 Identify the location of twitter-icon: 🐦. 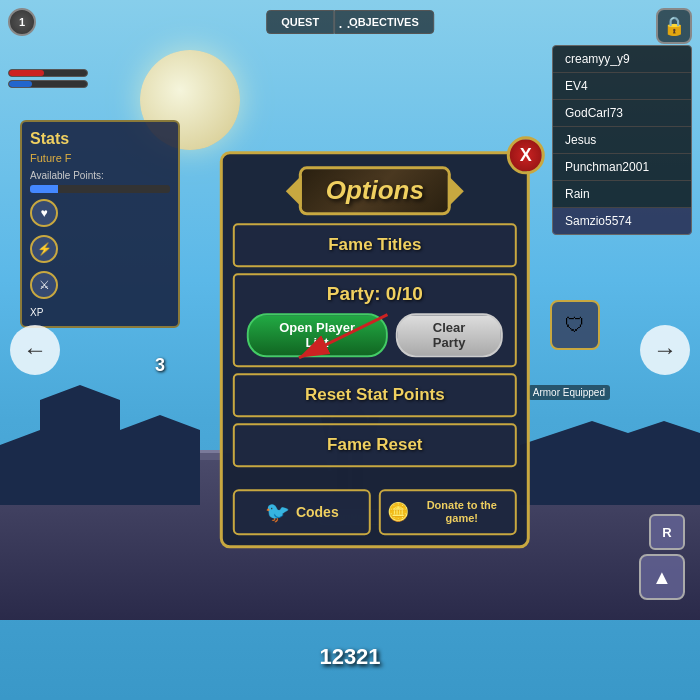
(278, 513).